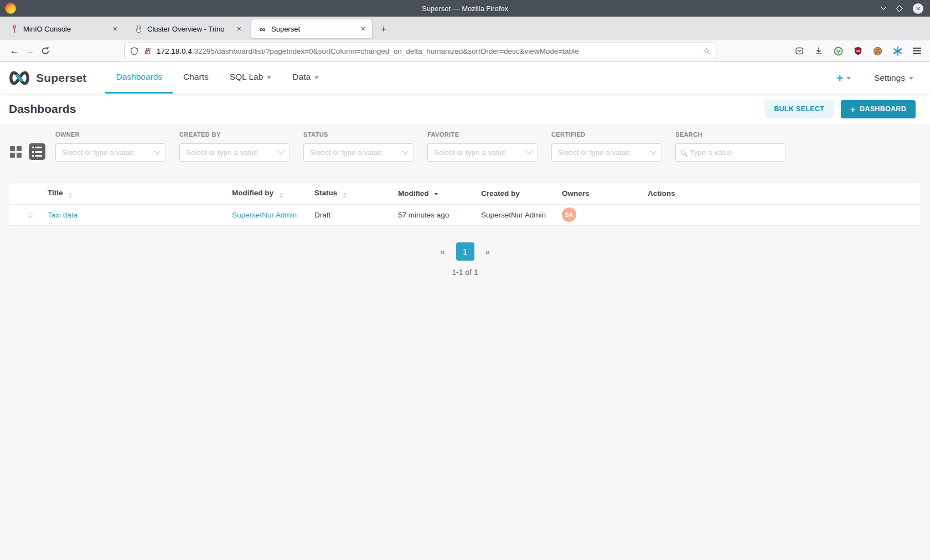 This screenshot has width=930, height=560. Describe the element at coordinates (784, 194) in the screenshot. I see `column-header-actions: Actions` at that location.